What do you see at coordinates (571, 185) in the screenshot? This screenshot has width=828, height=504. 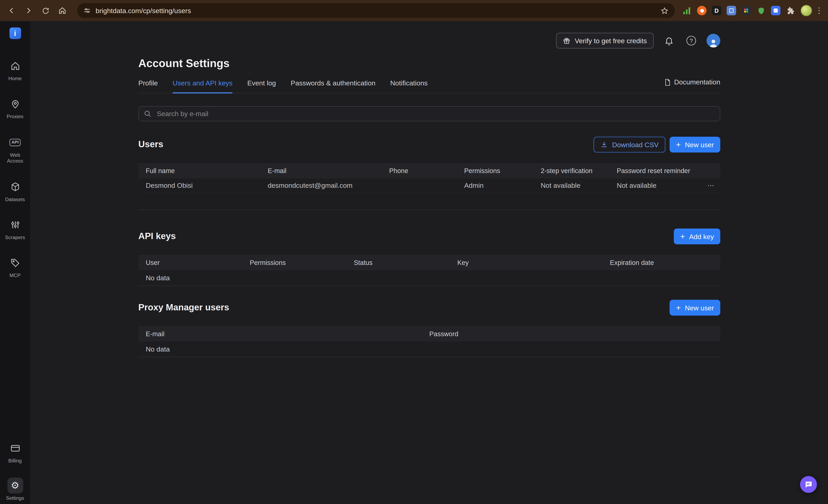 I see `cell-two-step: Not available` at bounding box center [571, 185].